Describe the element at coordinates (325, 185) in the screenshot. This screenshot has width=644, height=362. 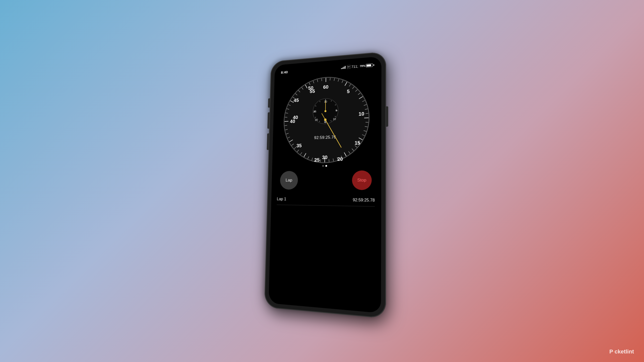
I see `phone-wrapper: 8:40  711; 79%` at that location.